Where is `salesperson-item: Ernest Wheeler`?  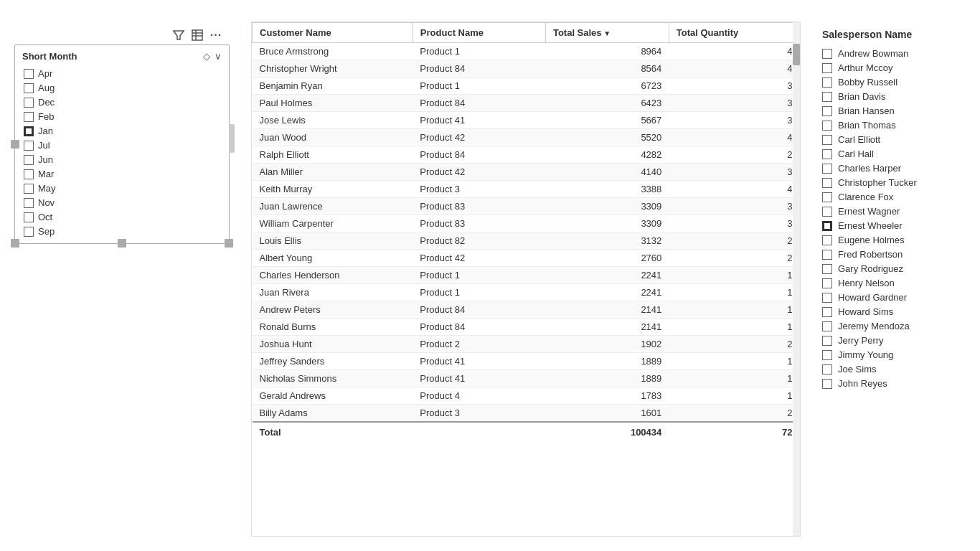 salesperson-item: Ernest Wheeler is located at coordinates (894, 225).